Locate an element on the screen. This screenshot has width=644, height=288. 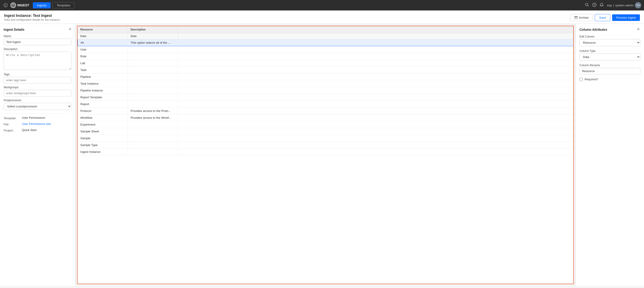
tags-input is located at coordinates (38, 80).